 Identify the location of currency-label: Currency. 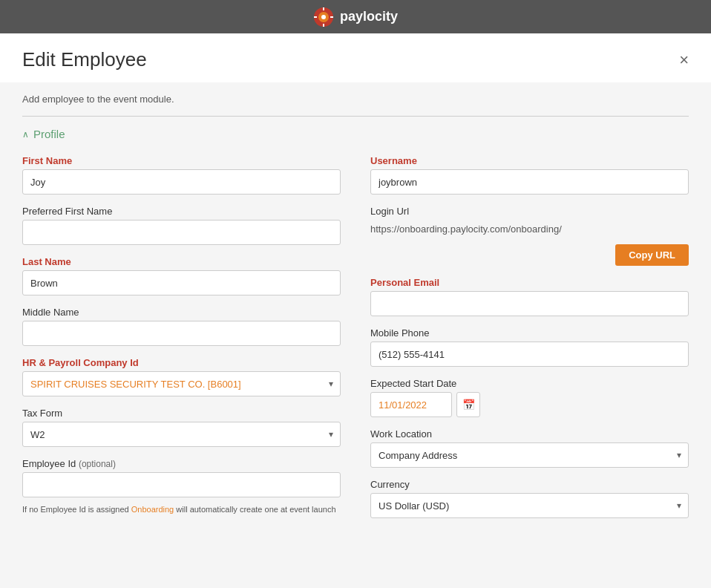
(530, 484).